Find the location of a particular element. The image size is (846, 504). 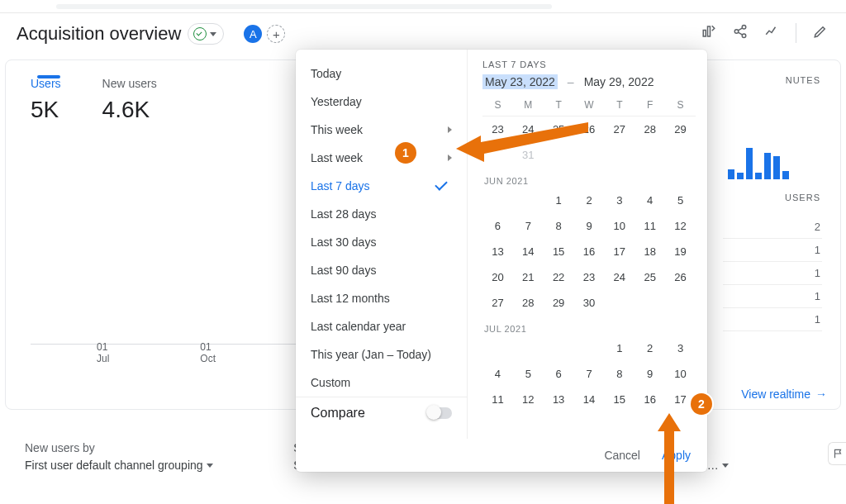

view-realtime-link: View realtime→ is located at coordinates (784, 394).